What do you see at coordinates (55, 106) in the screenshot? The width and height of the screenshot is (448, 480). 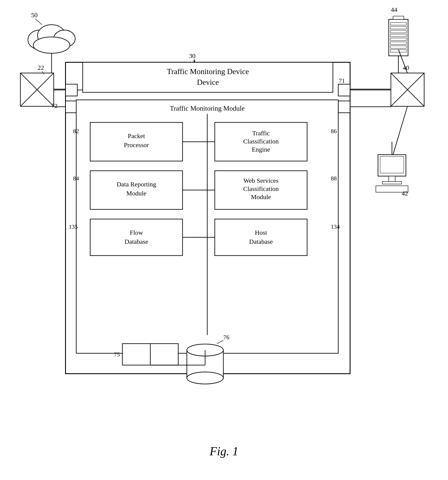 I see `ref-72-label: 72` at bounding box center [55, 106].